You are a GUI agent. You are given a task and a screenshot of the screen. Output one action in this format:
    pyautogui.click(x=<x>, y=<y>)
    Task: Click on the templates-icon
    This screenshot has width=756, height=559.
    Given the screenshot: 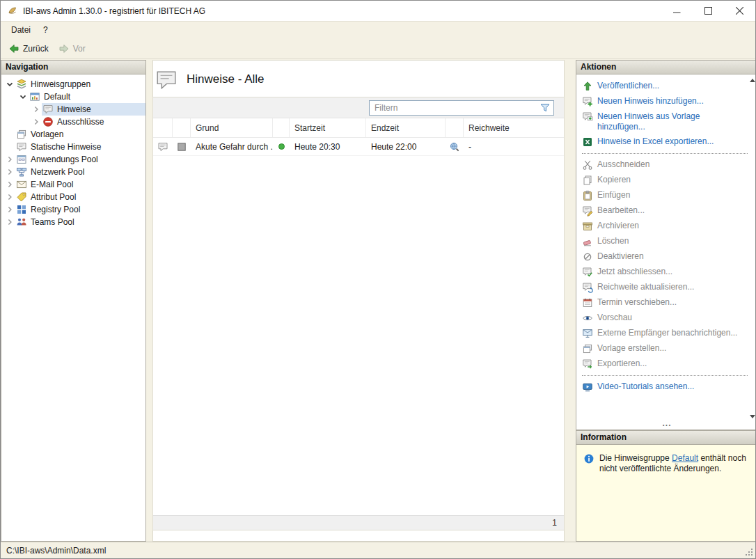 What is the action you would take?
    pyautogui.click(x=22, y=134)
    